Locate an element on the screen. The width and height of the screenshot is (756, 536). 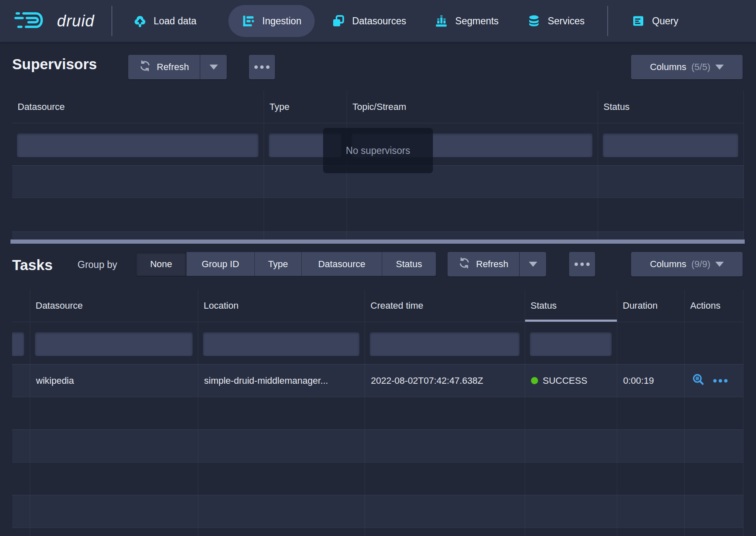
supervisors-title: Supervisors is located at coordinates (54, 64).